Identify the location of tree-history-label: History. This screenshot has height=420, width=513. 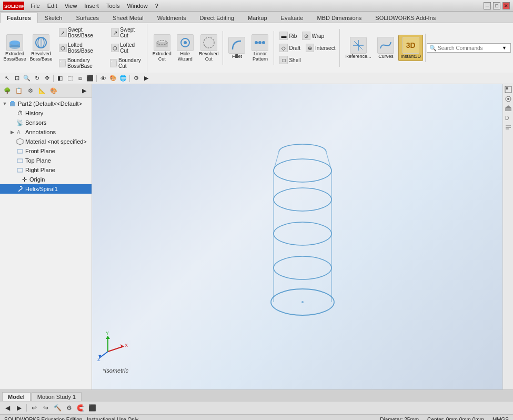
(34, 113).